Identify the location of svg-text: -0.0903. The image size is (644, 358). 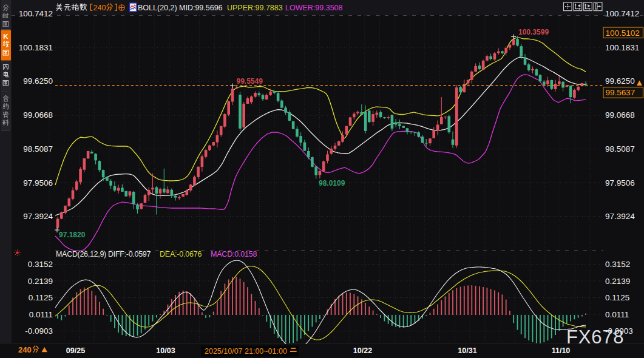
(39, 331).